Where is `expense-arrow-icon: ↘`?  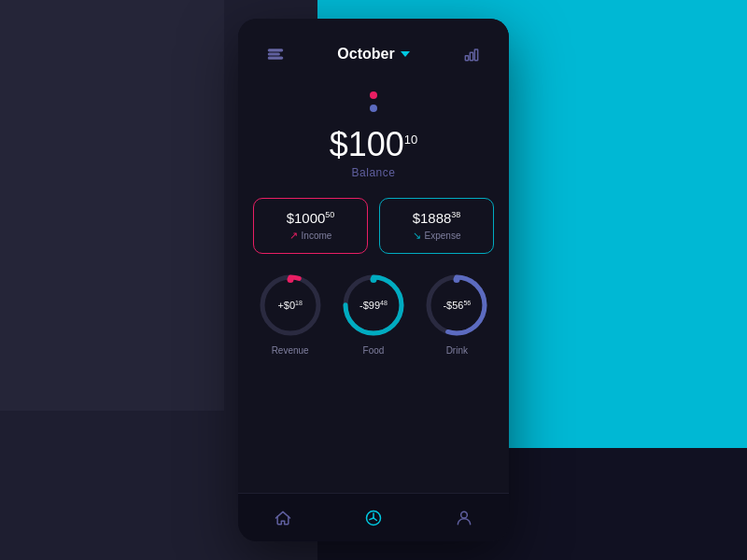 expense-arrow-icon: ↘ is located at coordinates (416, 235).